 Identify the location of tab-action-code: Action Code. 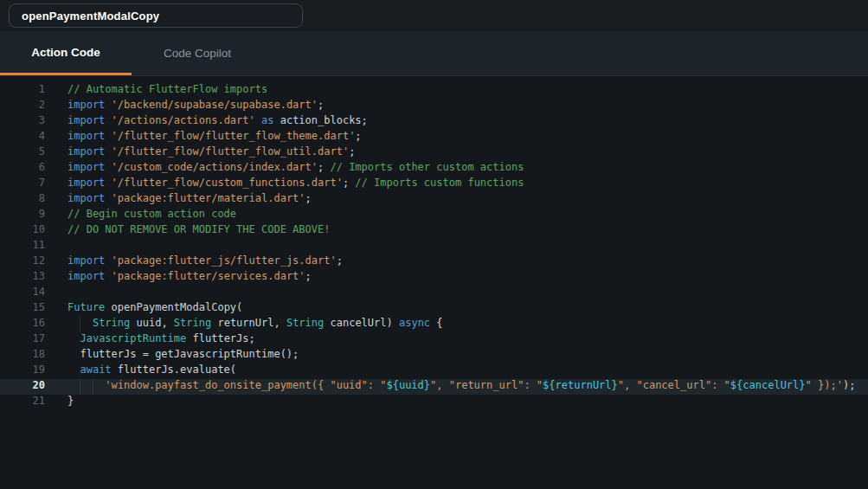
(66, 54).